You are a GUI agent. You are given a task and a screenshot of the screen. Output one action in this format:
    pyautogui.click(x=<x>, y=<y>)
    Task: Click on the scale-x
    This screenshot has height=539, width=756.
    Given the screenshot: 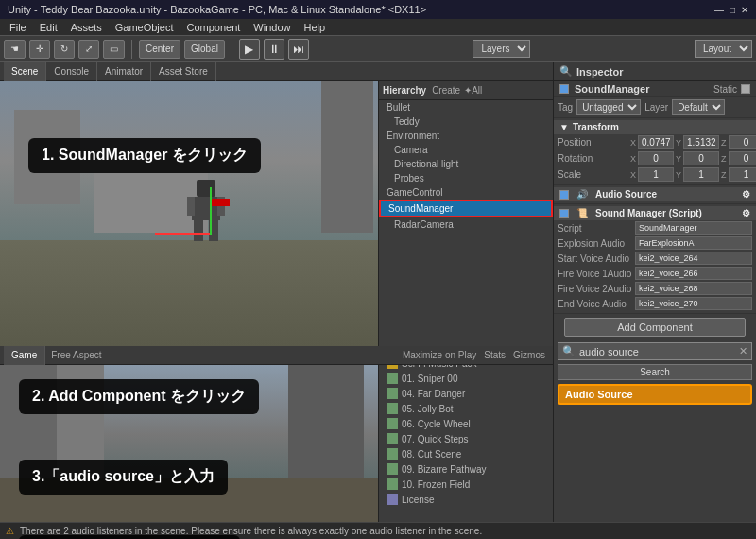 What is the action you would take?
    pyautogui.click(x=656, y=174)
    